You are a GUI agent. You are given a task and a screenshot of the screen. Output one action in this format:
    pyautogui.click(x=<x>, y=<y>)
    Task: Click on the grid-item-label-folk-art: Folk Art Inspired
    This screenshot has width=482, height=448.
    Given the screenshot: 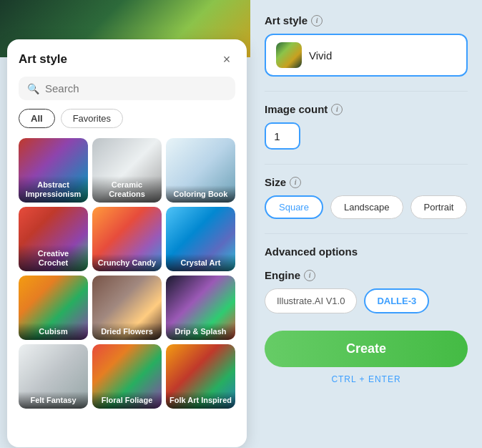 What is the action you would take?
    pyautogui.click(x=200, y=400)
    